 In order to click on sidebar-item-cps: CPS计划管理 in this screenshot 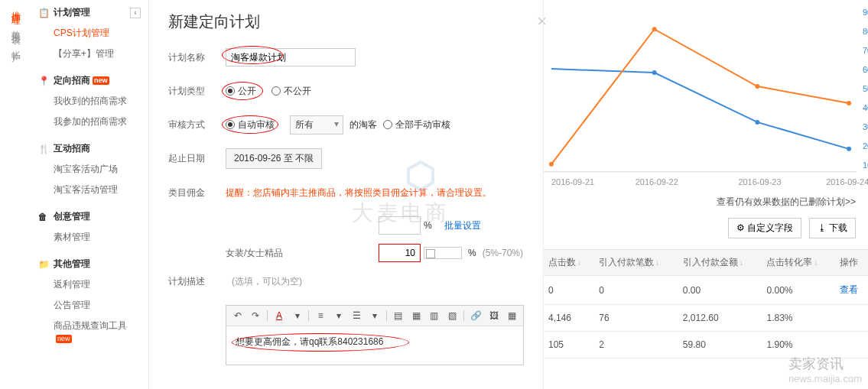, I will do `click(89, 34)`.